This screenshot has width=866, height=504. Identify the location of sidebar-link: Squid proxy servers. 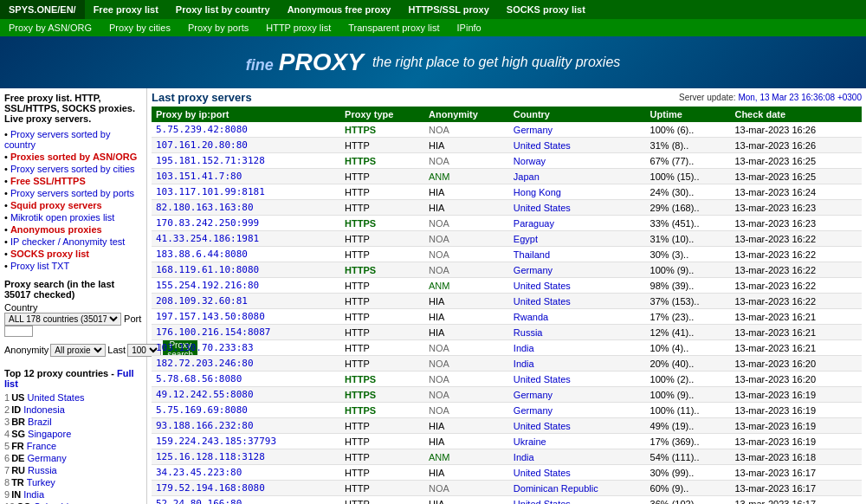
(56, 205).